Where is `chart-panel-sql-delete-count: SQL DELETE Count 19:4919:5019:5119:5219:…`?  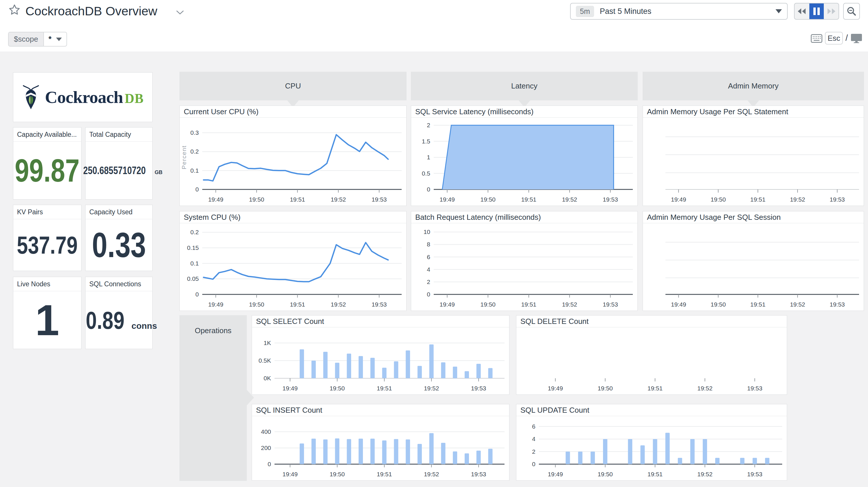 chart-panel-sql-delete-count: SQL DELETE Count 19:4919:5019:5119:5219:… is located at coordinates (652, 355).